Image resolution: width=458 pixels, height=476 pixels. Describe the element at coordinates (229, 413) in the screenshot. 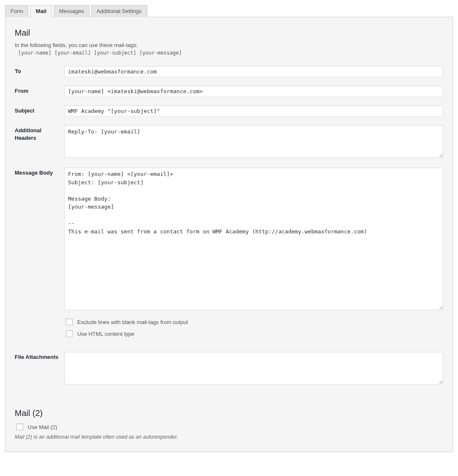

I see `mail2-heading: Mail (2)` at that location.